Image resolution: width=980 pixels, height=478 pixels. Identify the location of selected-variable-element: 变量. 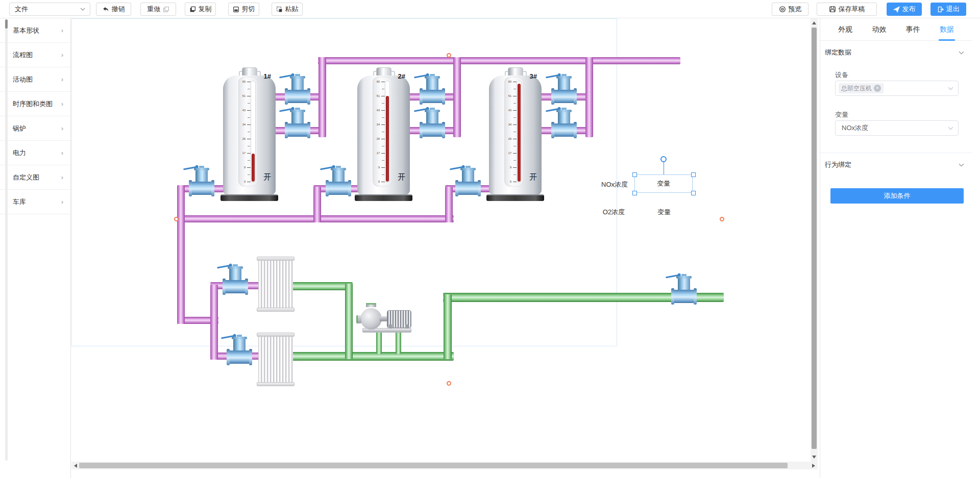
(664, 184).